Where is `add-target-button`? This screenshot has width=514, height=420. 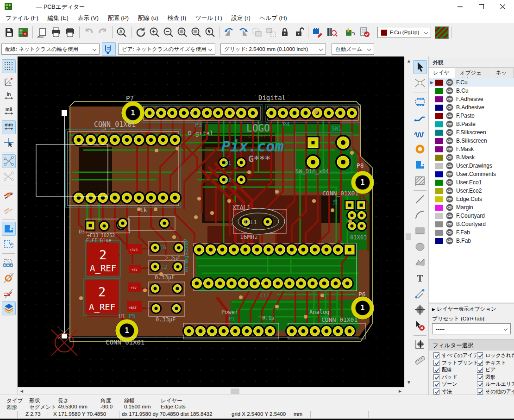 add-target-button is located at coordinates (420, 310).